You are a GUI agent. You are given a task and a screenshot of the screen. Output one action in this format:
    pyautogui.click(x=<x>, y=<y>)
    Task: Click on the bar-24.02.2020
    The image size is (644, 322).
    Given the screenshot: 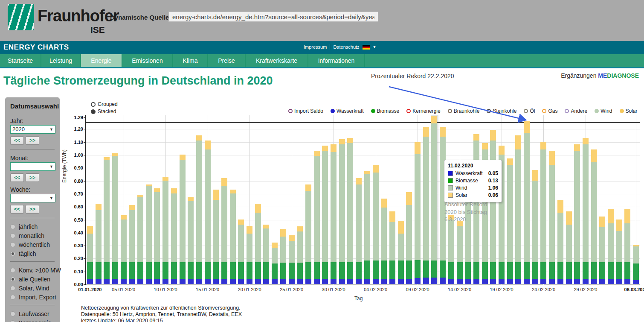 What is the action you would take?
    pyautogui.click(x=543, y=213)
    